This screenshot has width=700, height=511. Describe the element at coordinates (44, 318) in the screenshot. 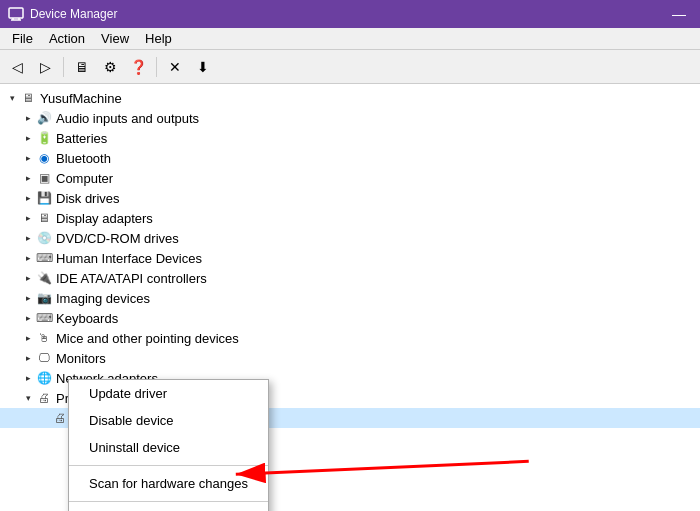

I see `tree-icon-keyboard: ⌨` at that location.